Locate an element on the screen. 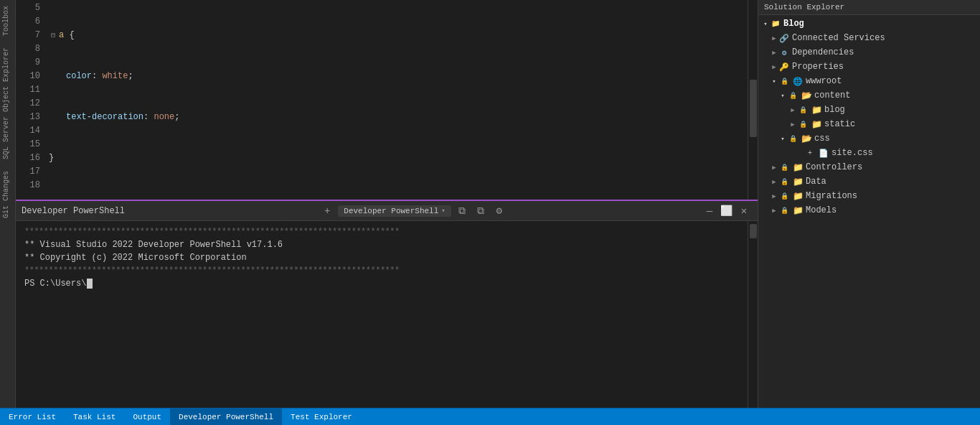 This screenshot has width=980, height=425. editor-scrollbar-thumb is located at coordinates (753, 108).